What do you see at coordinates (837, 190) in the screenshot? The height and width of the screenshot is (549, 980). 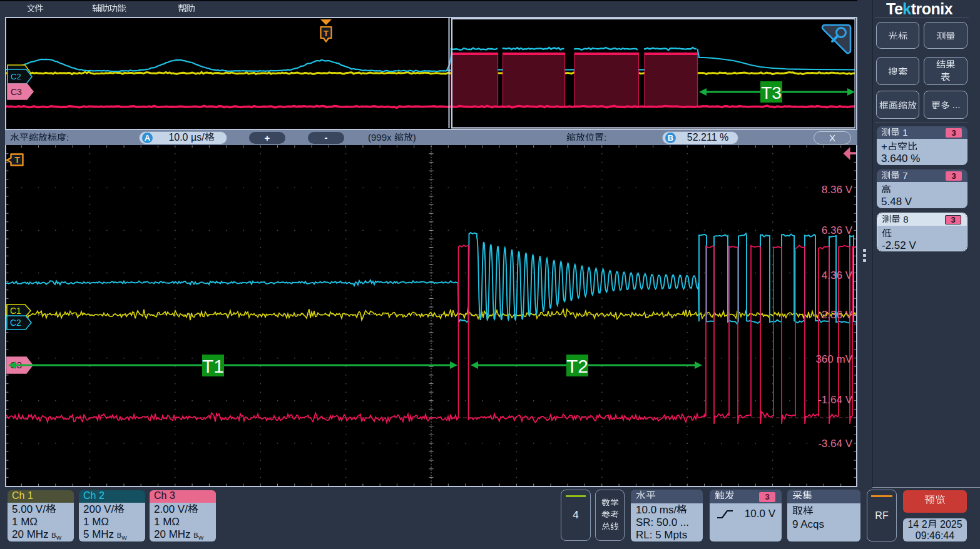 I see `svg-text: 8.36 V` at bounding box center [837, 190].